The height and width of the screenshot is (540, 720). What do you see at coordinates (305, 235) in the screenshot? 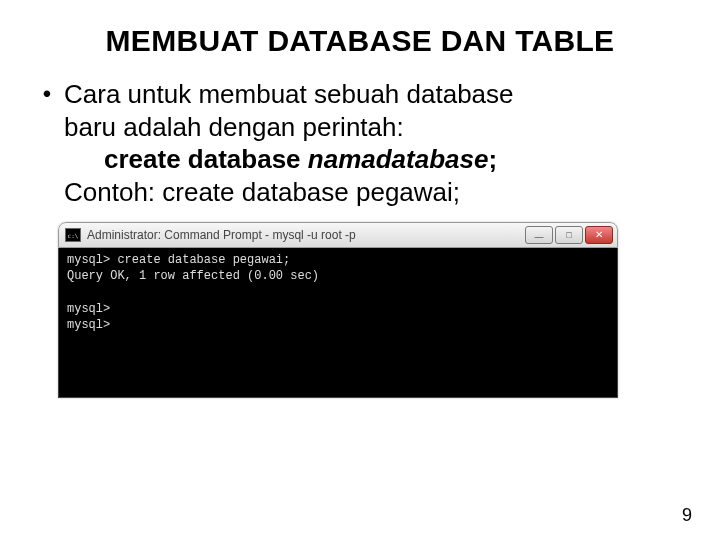
I see `terminal-window-title: Administrator: Command Prompt - mysql -u…` at bounding box center [305, 235].